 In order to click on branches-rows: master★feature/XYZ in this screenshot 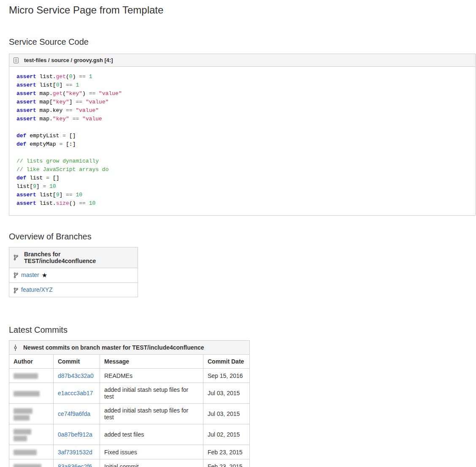, I will do `click(73, 283)`.